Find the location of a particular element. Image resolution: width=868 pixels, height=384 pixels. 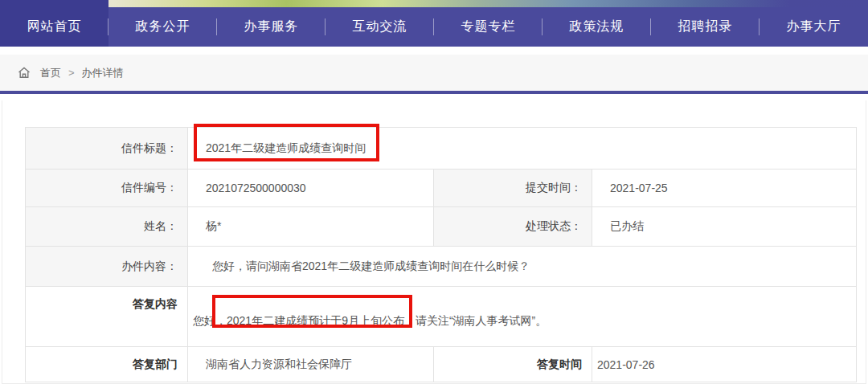

nav-item-policies: 政策法规 is located at coordinates (596, 27).